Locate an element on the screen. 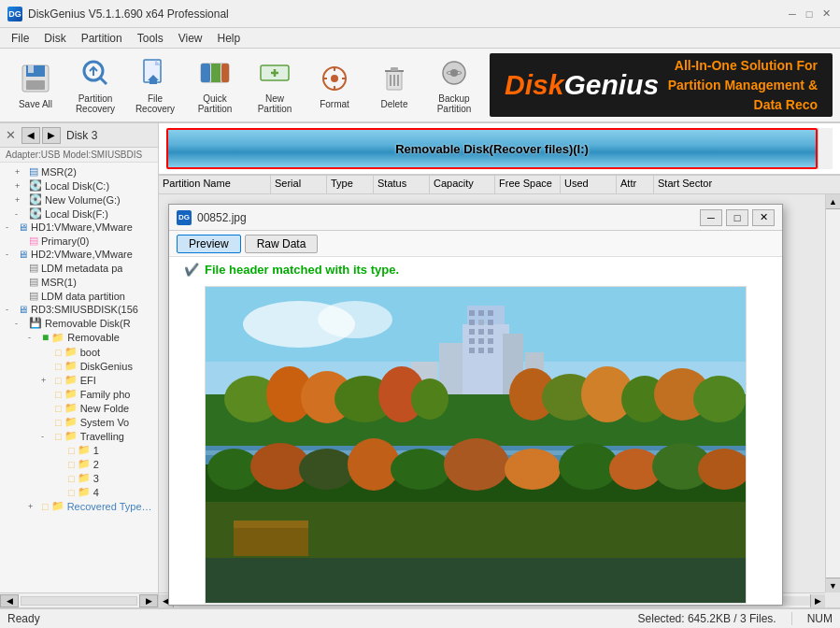  tree-item-ldm-meta: ▤LDM metadata pa is located at coordinates (78, 267).